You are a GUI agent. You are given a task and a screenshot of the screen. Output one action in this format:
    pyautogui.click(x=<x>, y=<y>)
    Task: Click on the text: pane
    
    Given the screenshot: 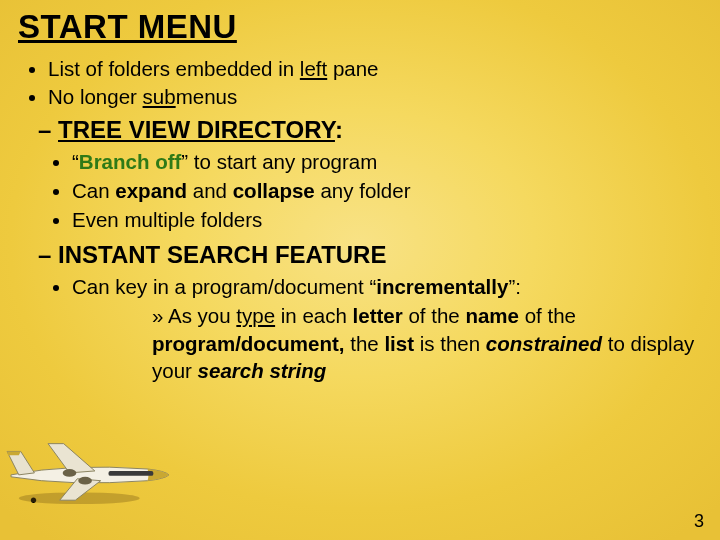 What is the action you would take?
    pyautogui.click(x=352, y=68)
    